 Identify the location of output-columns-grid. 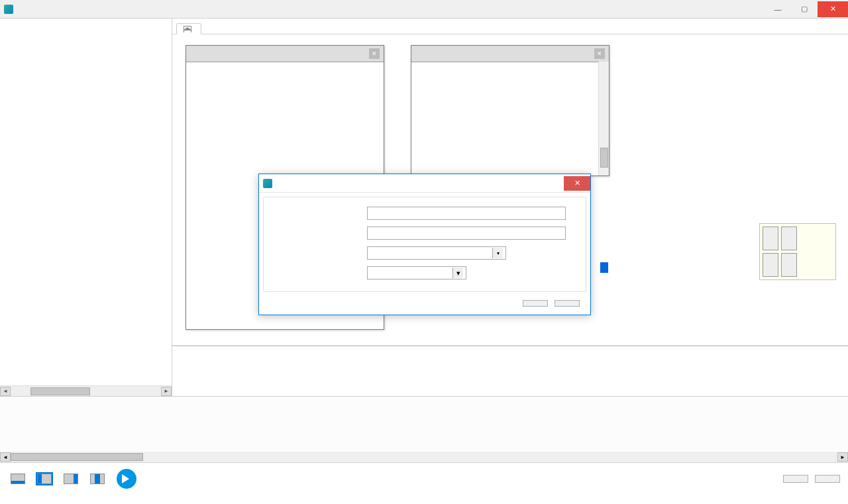
(510, 371).